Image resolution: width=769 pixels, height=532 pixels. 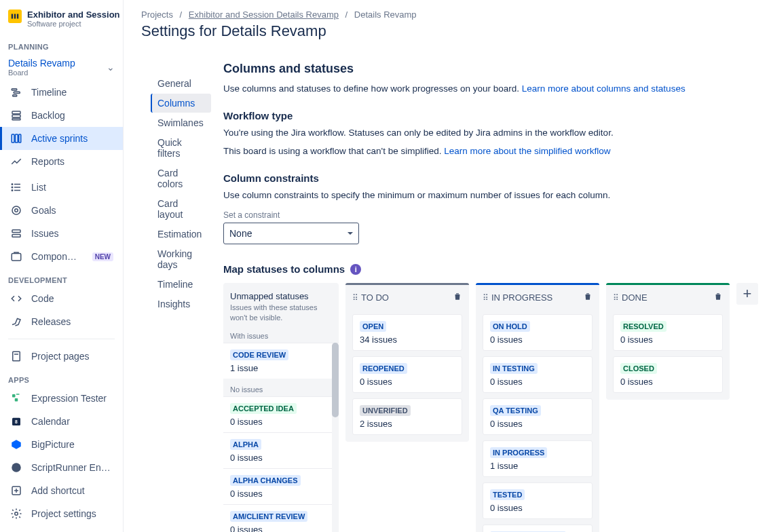 I want to click on svg-text: 8, so click(x=16, y=422).